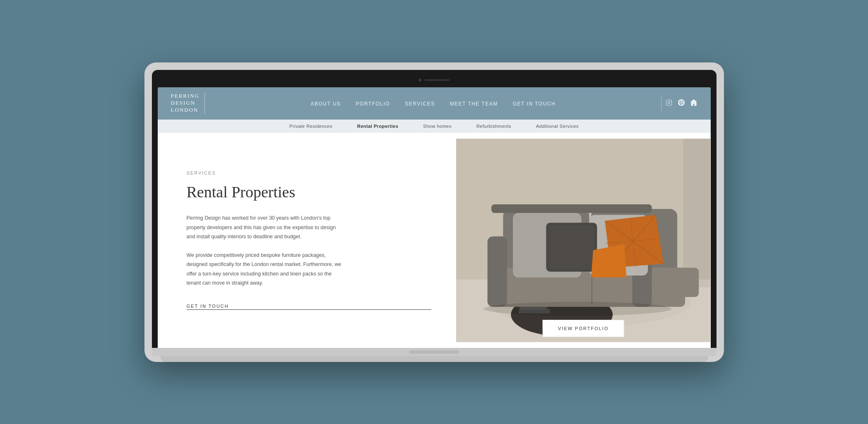 The image size is (868, 424). Describe the element at coordinates (534, 104) in the screenshot. I see `nav-link-contact: GET IN TOUCH` at that location.